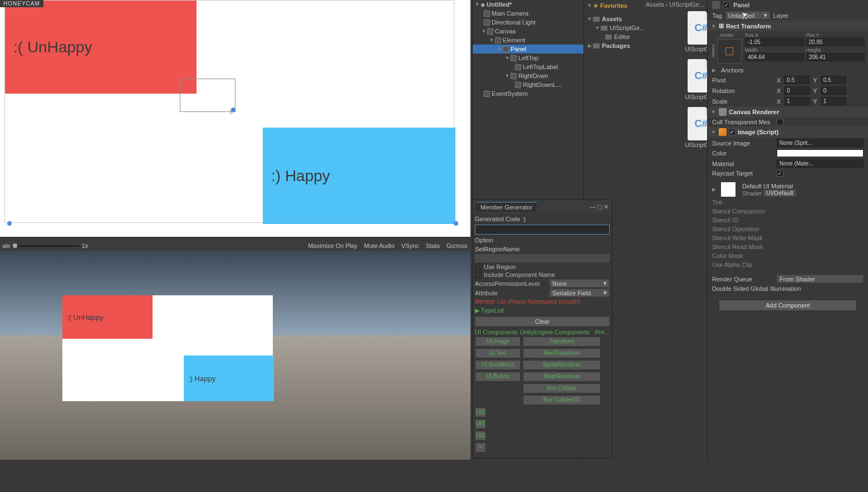  I want to click on recttransform-button: RectTransform, so click(562, 353).